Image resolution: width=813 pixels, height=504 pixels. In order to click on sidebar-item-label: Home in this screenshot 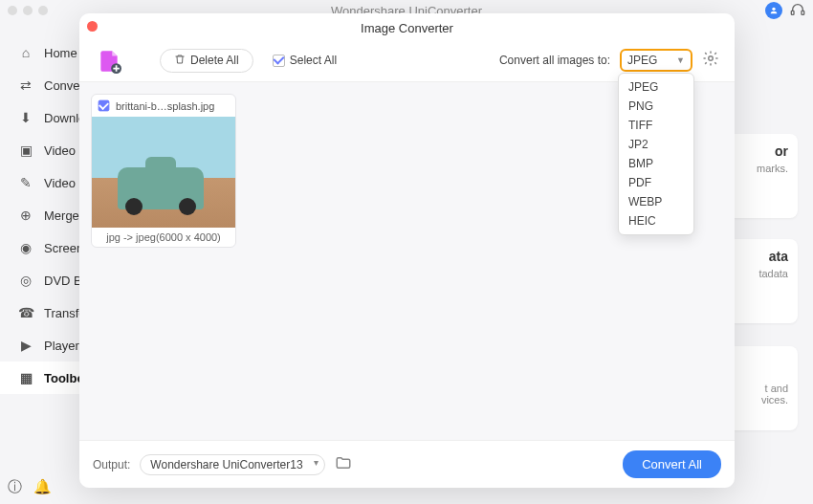, I will do `click(61, 54)`.